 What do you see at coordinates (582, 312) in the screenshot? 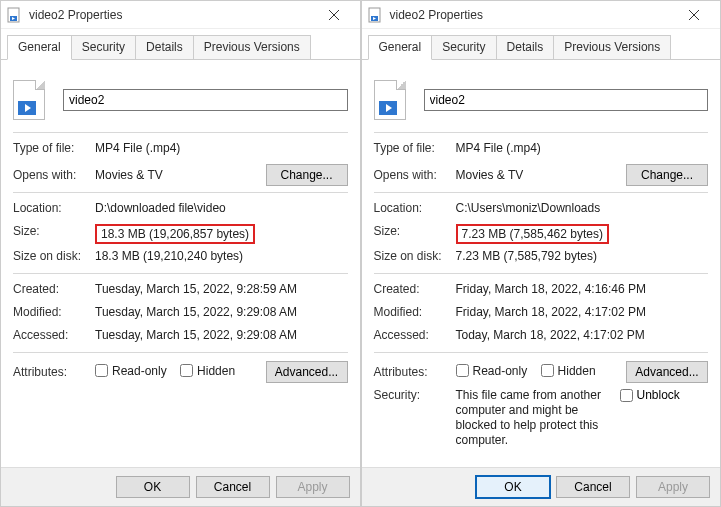
I see `modified-value: Friday, March 18, 2022, 4:17:02 PM` at bounding box center [582, 312].